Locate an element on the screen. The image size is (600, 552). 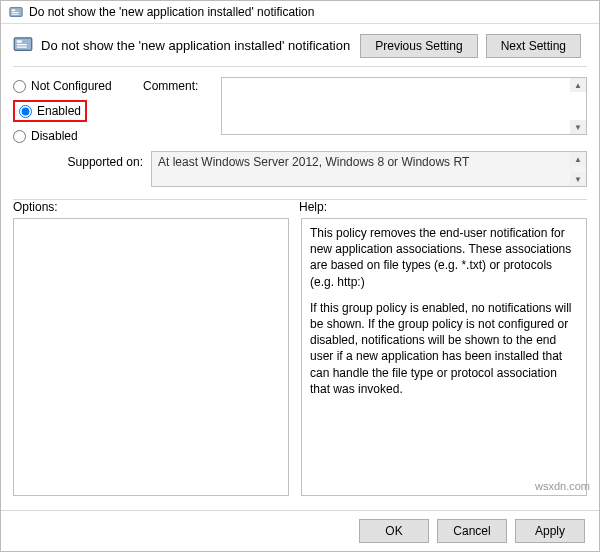
state-radios: Not Configured Enabled Disabled is located at coordinates (78, 110).